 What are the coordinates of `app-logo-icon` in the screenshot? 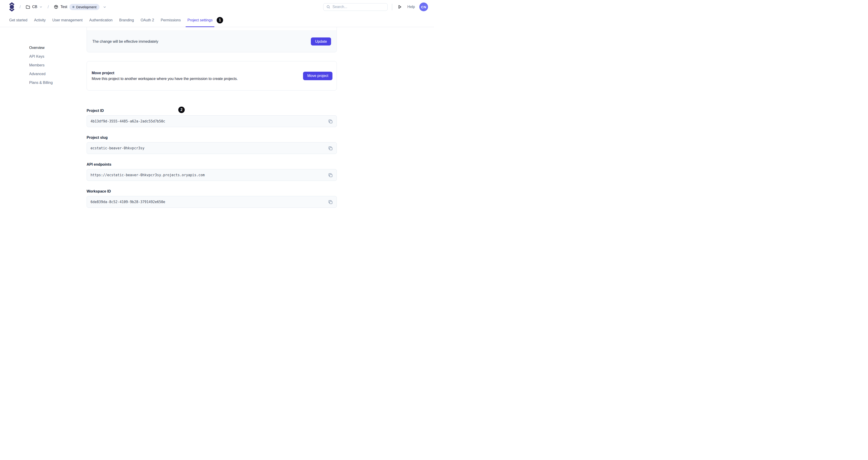 It's located at (12, 7).